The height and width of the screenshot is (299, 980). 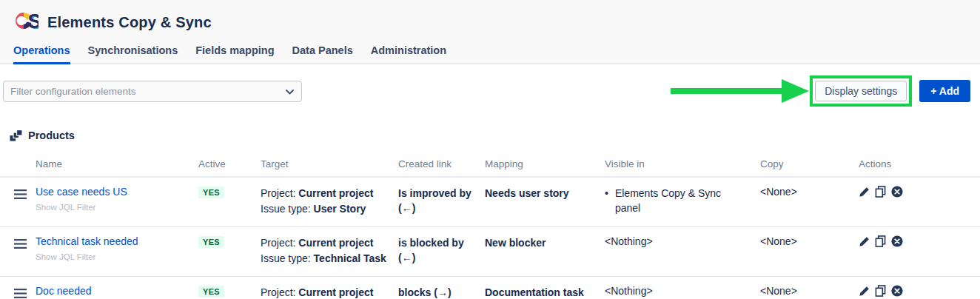 What do you see at coordinates (329, 288) in the screenshot?
I see `target-cell: Project: Current project Issue type: Doc…` at bounding box center [329, 288].